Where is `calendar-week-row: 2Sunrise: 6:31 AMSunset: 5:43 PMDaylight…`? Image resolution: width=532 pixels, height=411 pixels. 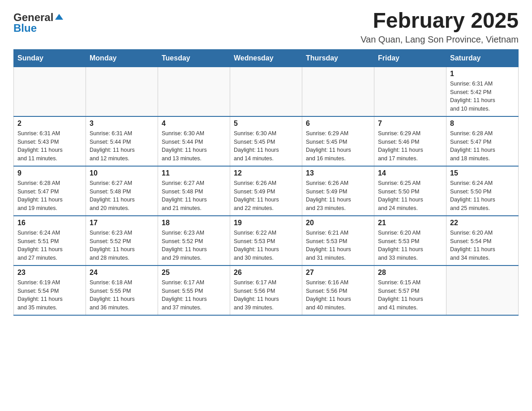
calendar-week-row: 2Sunrise: 6:31 AMSunset: 5:43 PMDaylight… is located at coordinates (266, 141).